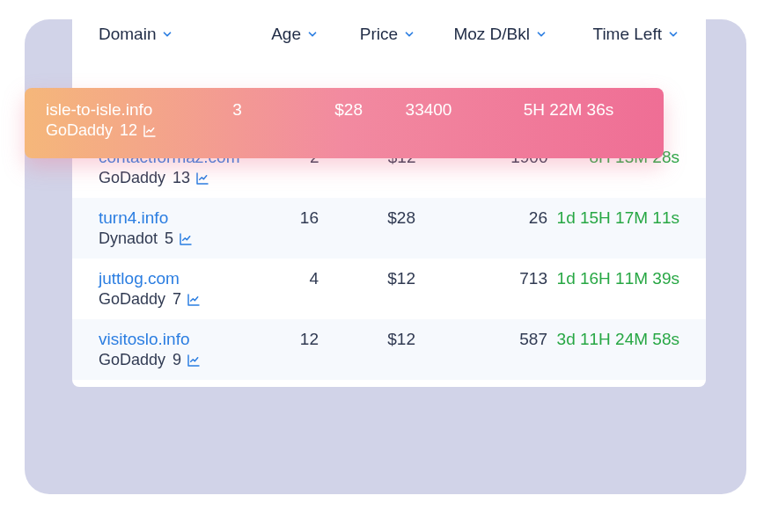 This screenshot has width=771, height=532. What do you see at coordinates (481, 339) in the screenshot?
I see `moz-cell: 587` at bounding box center [481, 339].